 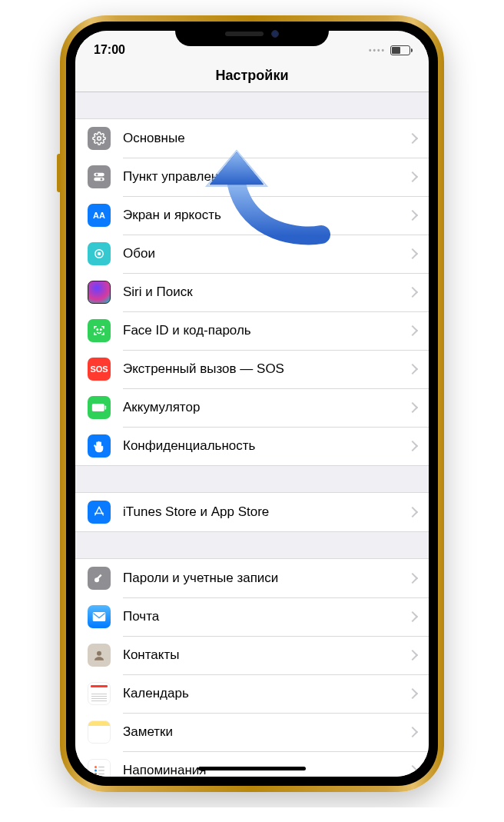 What do you see at coordinates (266, 732) in the screenshot?
I see `row-label: Заметки` at bounding box center [266, 732].